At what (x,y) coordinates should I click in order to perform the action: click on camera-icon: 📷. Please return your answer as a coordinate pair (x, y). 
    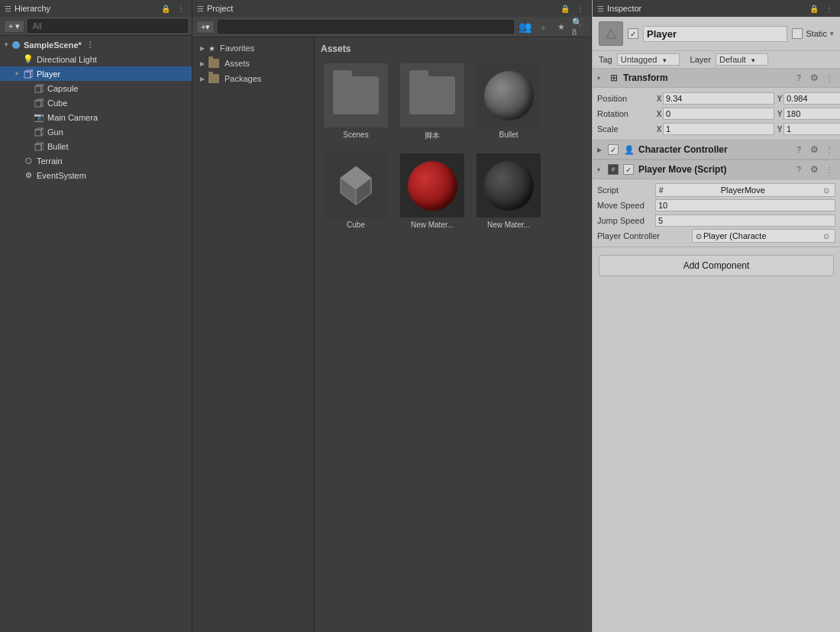
    Looking at the image, I should click on (39, 118).